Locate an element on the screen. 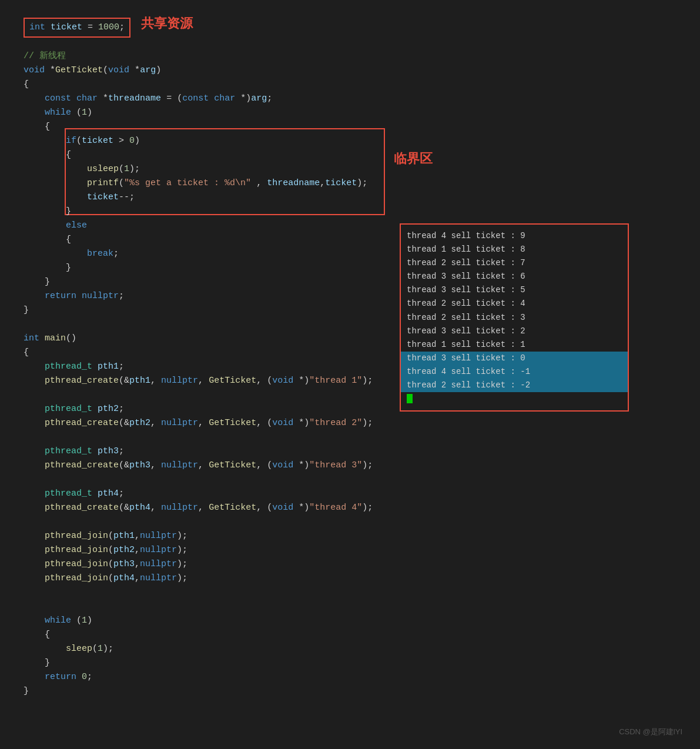 The height and width of the screenshot is (749, 700). terminal-line-5: thread 3 sell ticket : 5 is located at coordinates (514, 290).